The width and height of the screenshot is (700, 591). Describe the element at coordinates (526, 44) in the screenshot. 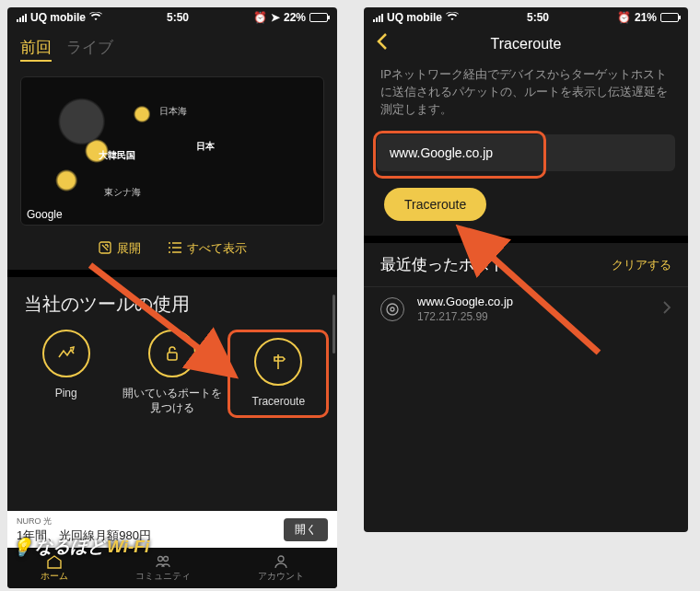

I see `screen-title: Traceroute` at that location.